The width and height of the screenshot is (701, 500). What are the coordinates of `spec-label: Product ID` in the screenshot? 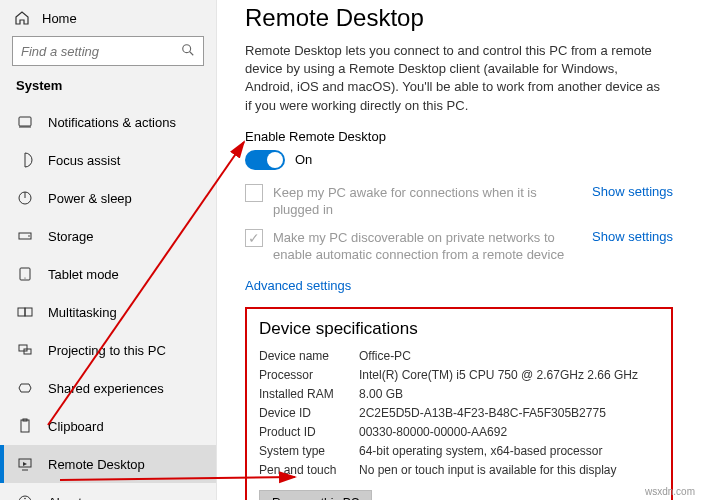 It's located at (309, 432).